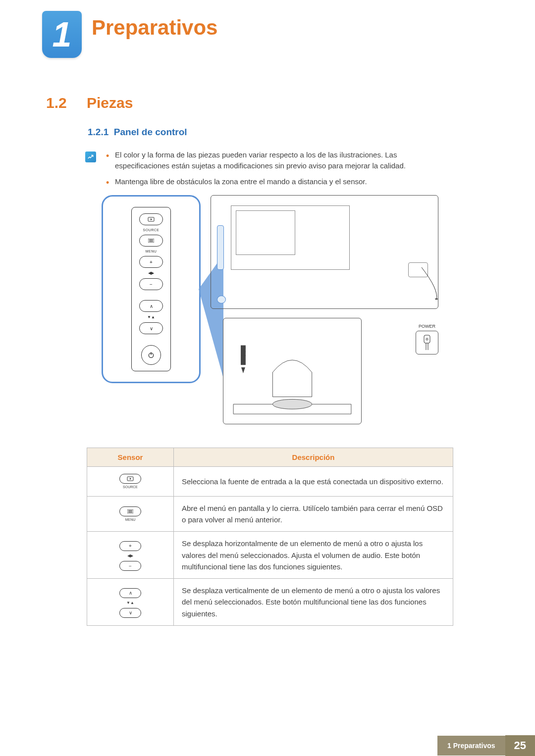  What do you see at coordinates (155, 28) in the screenshot?
I see `chapter-title: Preparativos` at bounding box center [155, 28].